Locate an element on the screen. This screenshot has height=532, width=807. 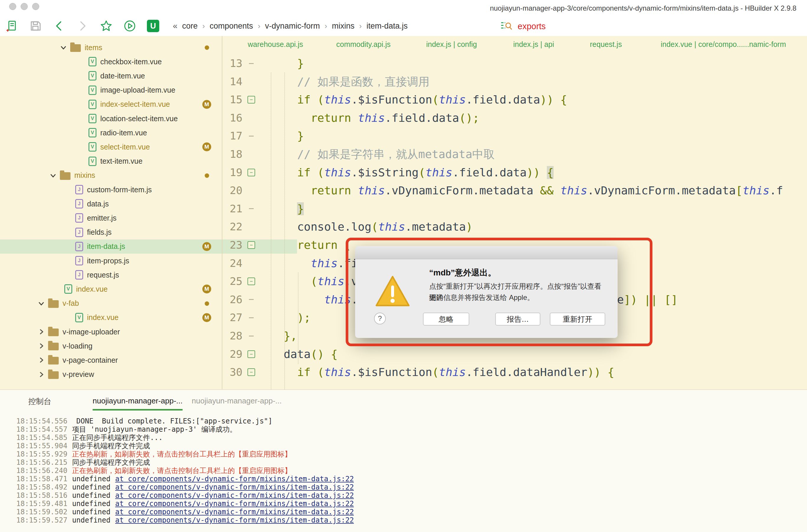
search-input: exports is located at coordinates (531, 26).